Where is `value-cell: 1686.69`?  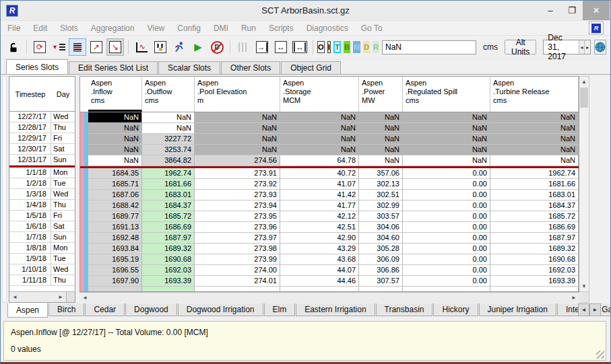 value-cell: 1686.69 is located at coordinates (535, 227).